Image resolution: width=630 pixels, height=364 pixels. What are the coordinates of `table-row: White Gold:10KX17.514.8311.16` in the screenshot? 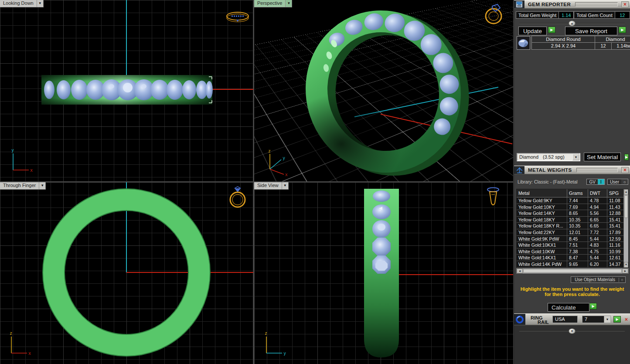 It's located at (570, 245).